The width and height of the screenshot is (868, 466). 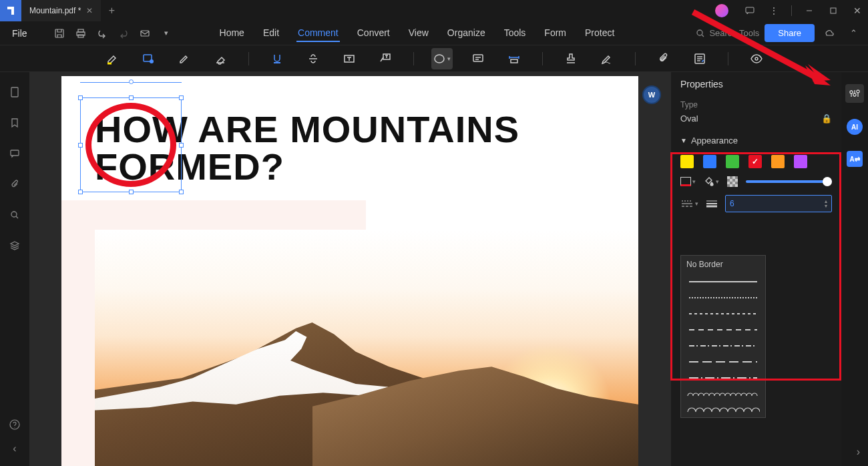 I want to click on email-icon, so click(x=145, y=33).